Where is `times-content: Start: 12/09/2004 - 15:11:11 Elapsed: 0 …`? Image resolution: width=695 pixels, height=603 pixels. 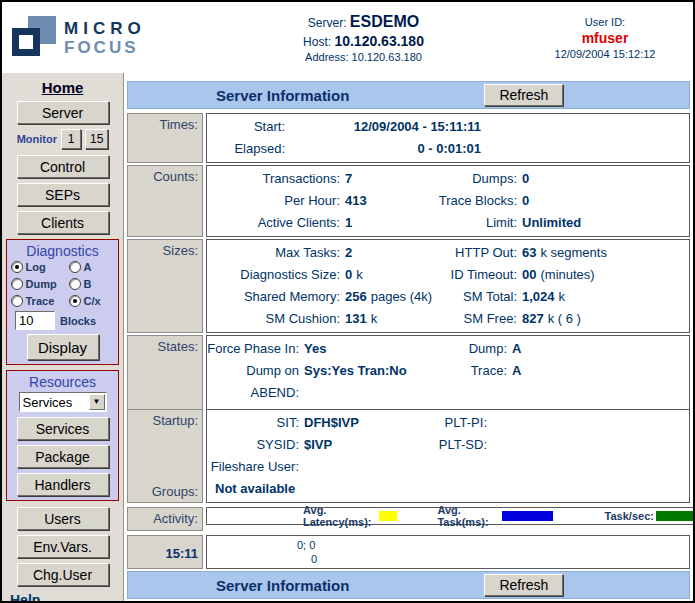 times-content: Start: 12/09/2004 - 15:11:11 Elapsed: 0 … is located at coordinates (448, 138).